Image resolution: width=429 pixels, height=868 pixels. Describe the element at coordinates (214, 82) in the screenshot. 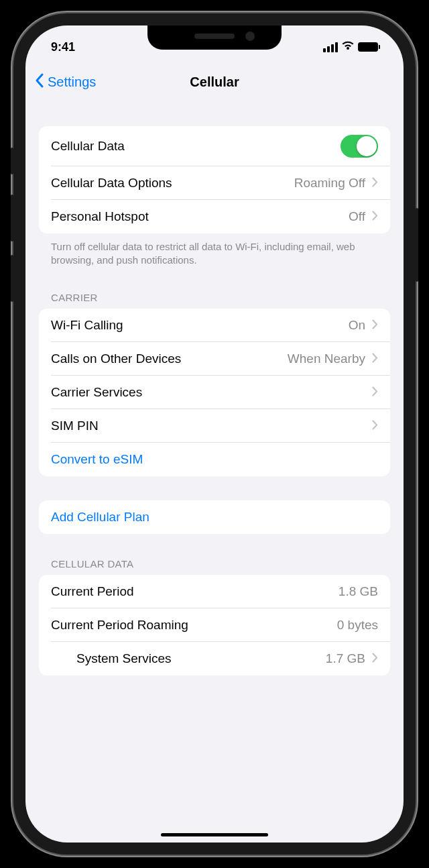

I see `navigation-bar: Settings Cellular` at that location.